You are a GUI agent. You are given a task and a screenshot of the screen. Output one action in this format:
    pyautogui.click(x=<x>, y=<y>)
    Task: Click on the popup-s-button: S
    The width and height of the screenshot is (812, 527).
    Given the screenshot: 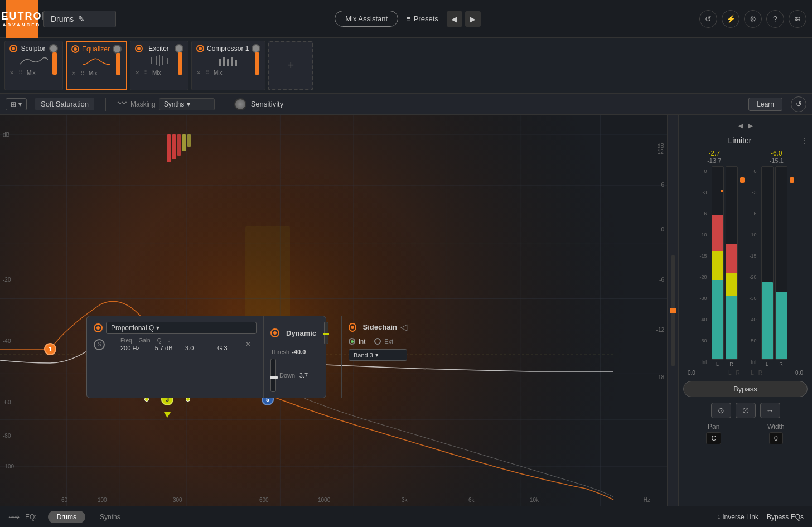 What is the action you would take?
    pyautogui.click(x=99, y=345)
    